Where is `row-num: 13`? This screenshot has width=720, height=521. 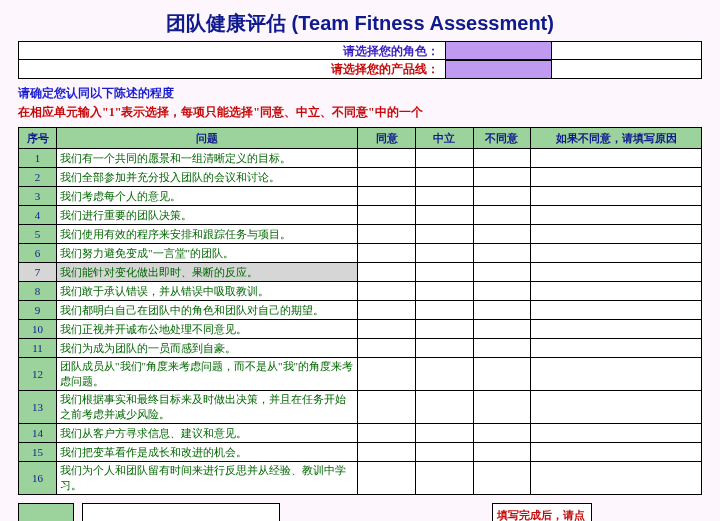
row-num: 13 is located at coordinates (38, 408).